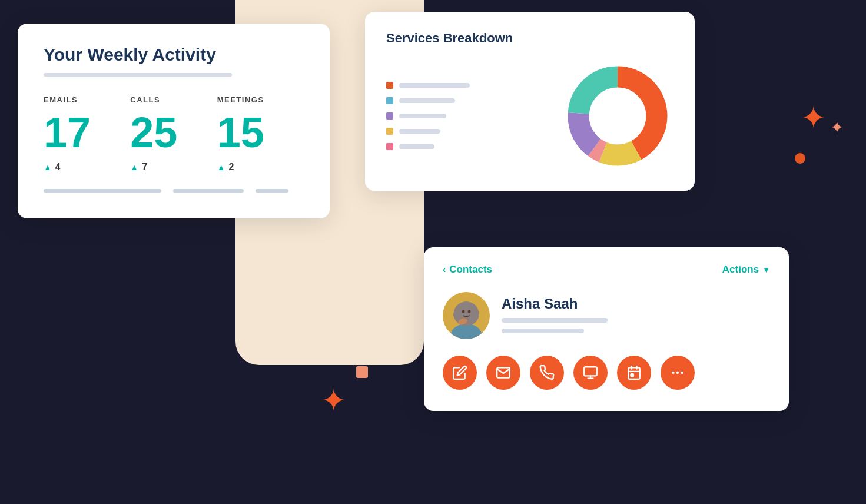 The image size is (866, 504). I want to click on contact-info: Aisha Saah, so click(555, 313).